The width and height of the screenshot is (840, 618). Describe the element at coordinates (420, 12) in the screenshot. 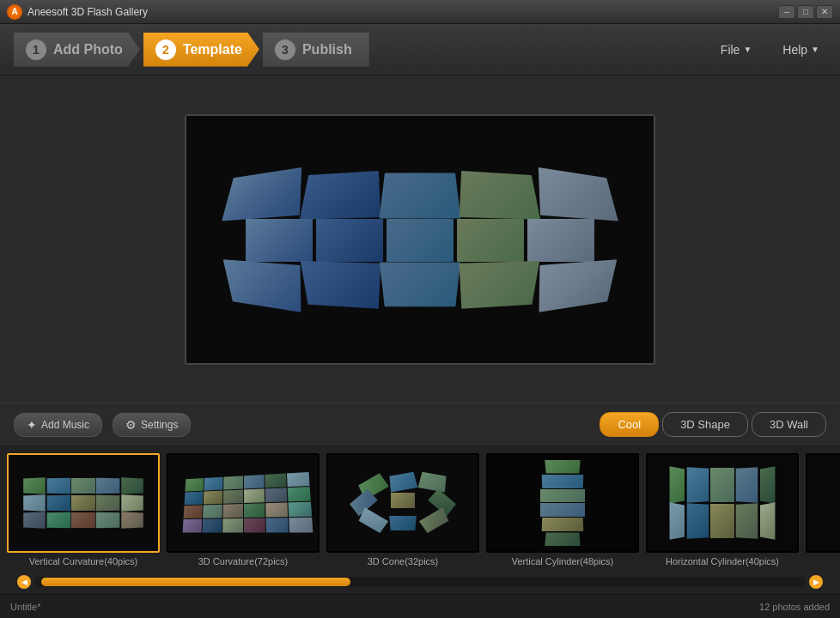

I see `titlebar: A Aneesoft 3D Flash Gallery – □ ✕` at that location.